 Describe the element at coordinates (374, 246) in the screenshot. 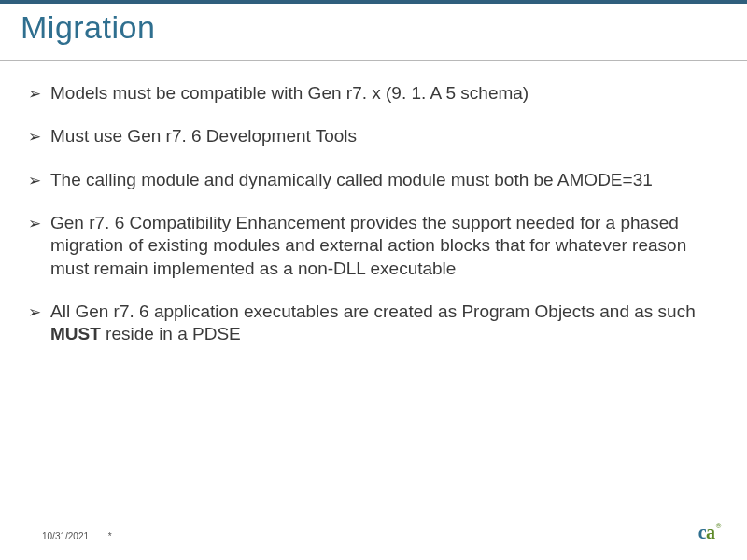

I see `bullet-item: ➢ Gen r7. 6 Compatibility Enhancement pr…` at that location.